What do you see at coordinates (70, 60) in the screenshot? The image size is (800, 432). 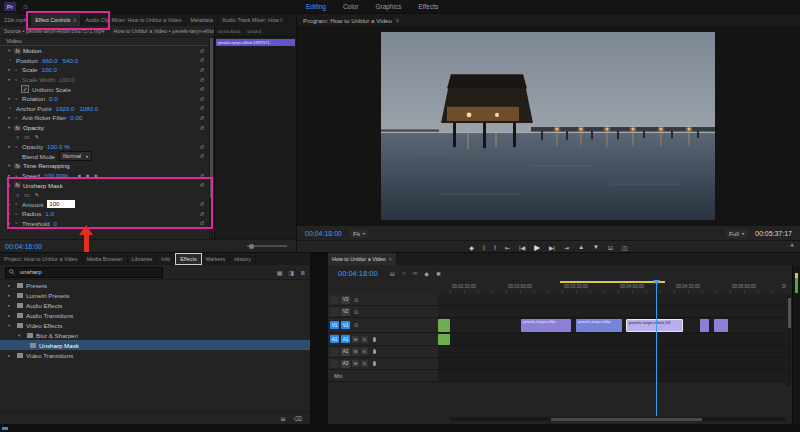 I see `position-y-value: 540.0` at bounding box center [70, 60].